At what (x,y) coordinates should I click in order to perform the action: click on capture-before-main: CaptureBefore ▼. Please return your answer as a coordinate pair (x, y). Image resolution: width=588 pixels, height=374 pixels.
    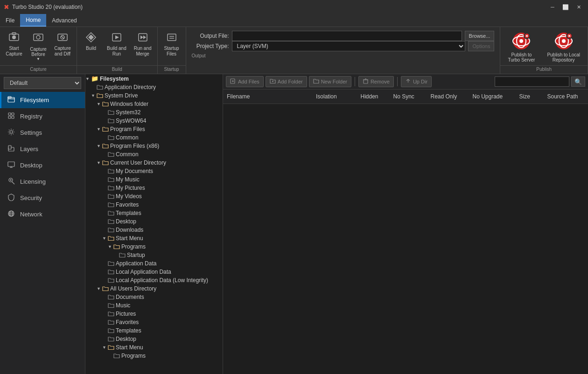
    Looking at the image, I should click on (38, 47).